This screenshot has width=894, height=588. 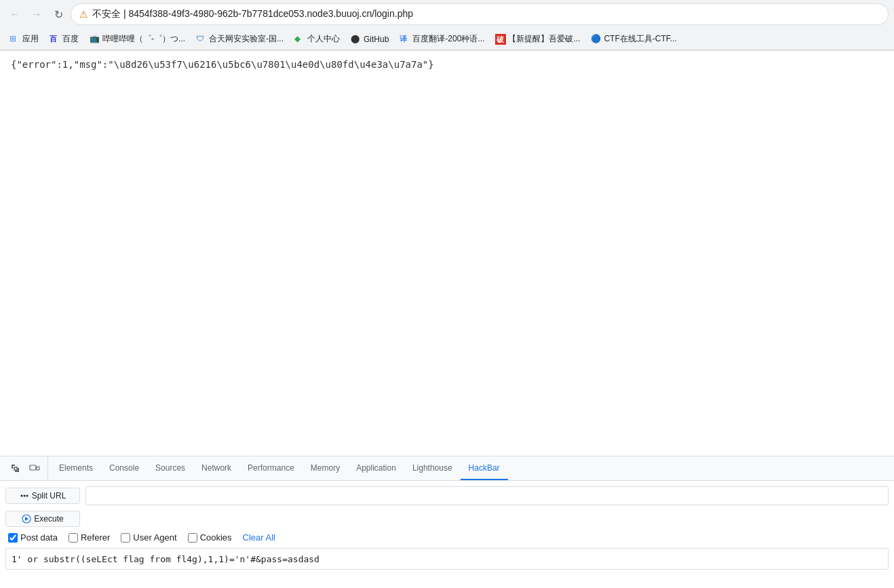 What do you see at coordinates (447, 559) in the screenshot?
I see `post-data-input` at bounding box center [447, 559].